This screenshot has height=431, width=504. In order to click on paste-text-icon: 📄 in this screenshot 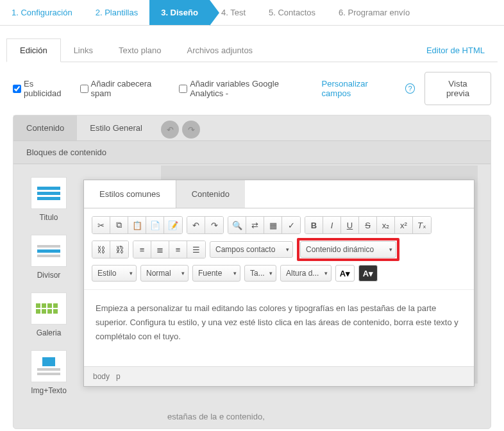, I will do `click(155, 225)`.